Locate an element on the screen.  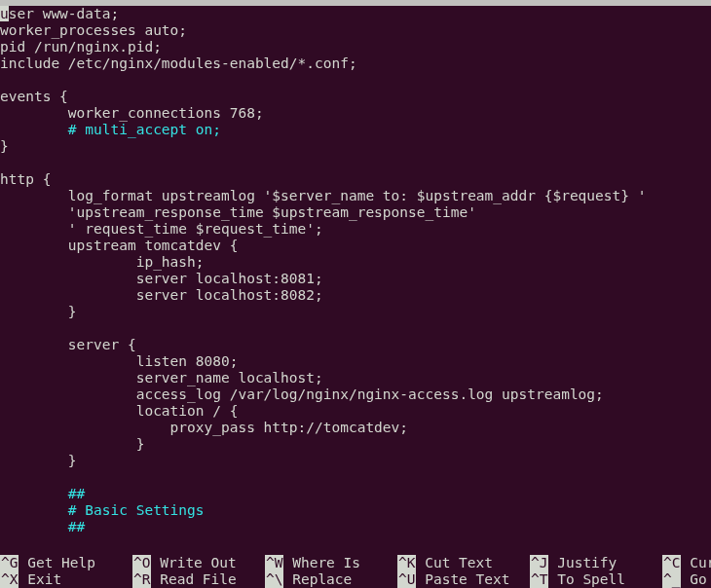
code-text: server localhost:8081; is located at coordinates (162, 278).